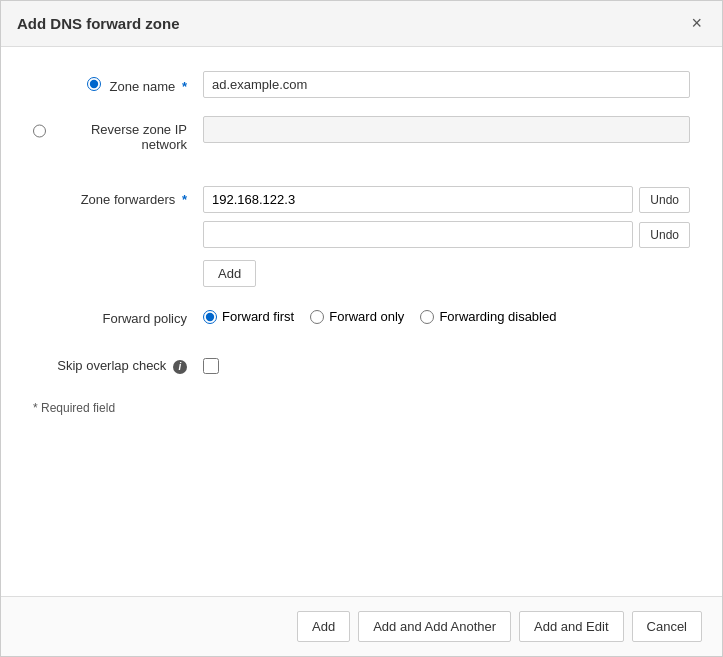  I want to click on skip-overlap-checkbox, so click(211, 366).